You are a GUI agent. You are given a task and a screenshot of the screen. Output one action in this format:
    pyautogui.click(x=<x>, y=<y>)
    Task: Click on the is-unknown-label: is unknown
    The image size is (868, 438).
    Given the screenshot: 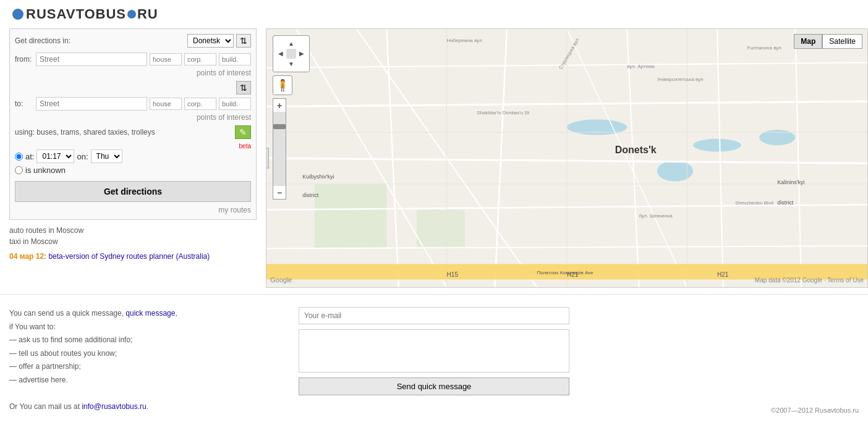 What is the action you would take?
    pyautogui.click(x=46, y=171)
    